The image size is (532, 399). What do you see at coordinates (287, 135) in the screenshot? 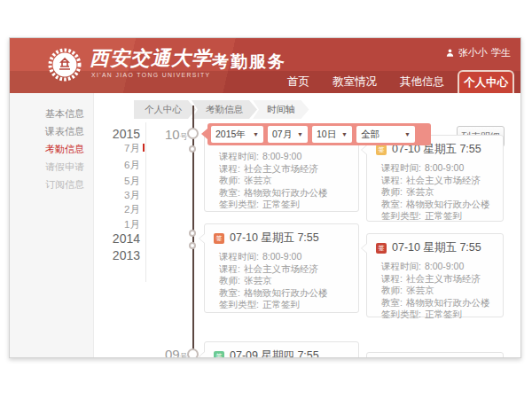
I see `month-select: 07月 ▼` at bounding box center [287, 135].